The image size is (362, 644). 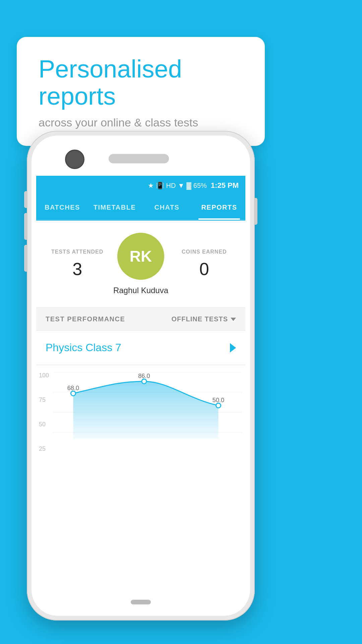 I want to click on coins-earned-value: 0, so click(x=204, y=269).